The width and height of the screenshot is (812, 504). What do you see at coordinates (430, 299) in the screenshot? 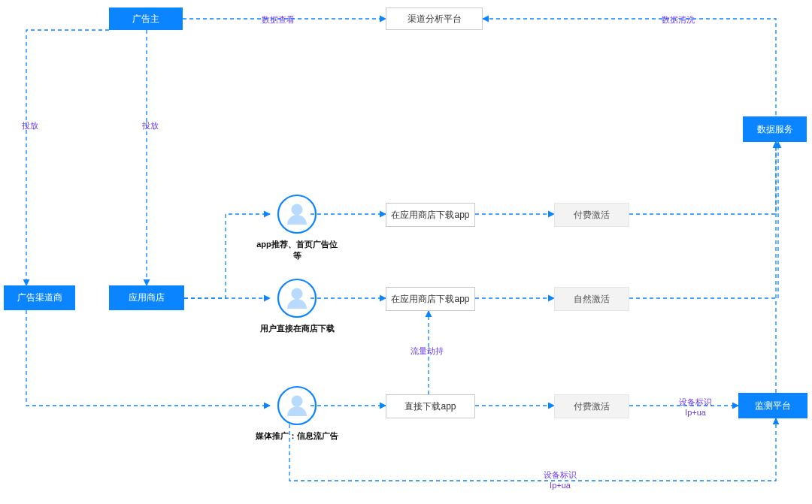
I see `node-download-store-2: 在应用商店下载app` at bounding box center [430, 299].